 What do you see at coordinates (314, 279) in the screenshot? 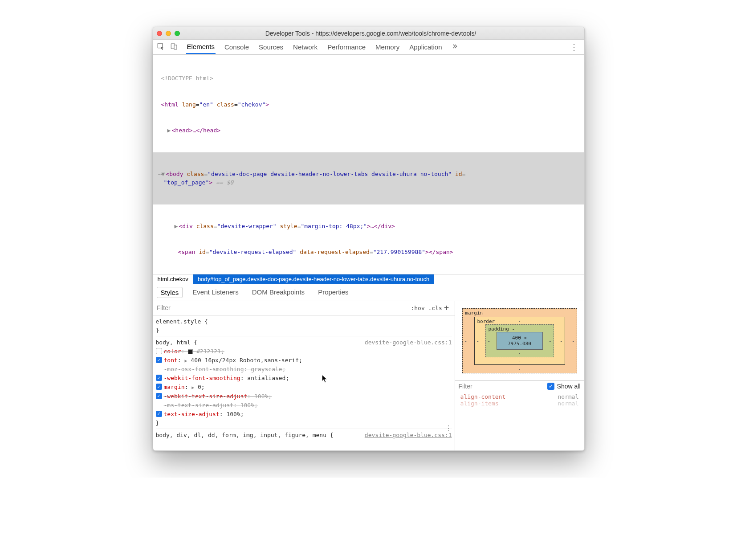
I see `breadcrumb-body: body#top_of_page.devsite-doc-page.devsit…` at bounding box center [314, 279].